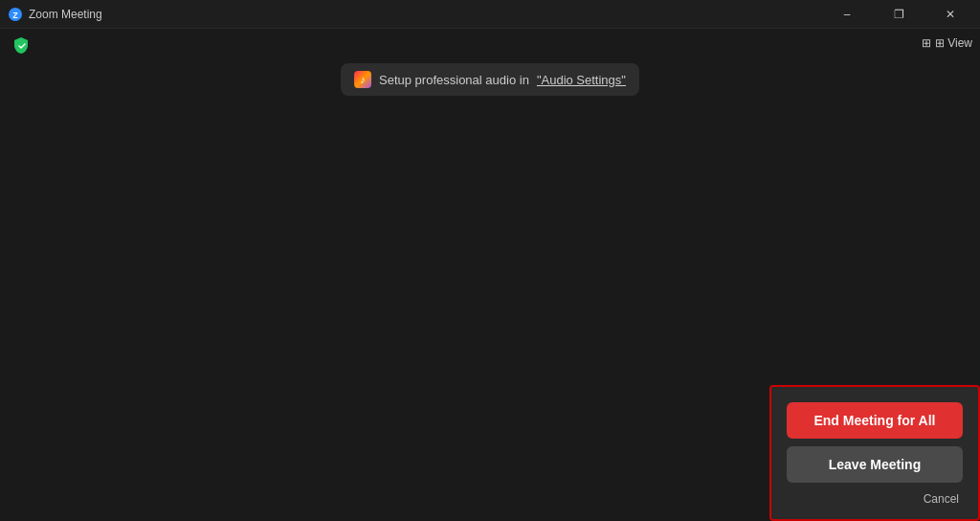  What do you see at coordinates (926, 43) in the screenshot?
I see `view-icon: ⊞` at bounding box center [926, 43].